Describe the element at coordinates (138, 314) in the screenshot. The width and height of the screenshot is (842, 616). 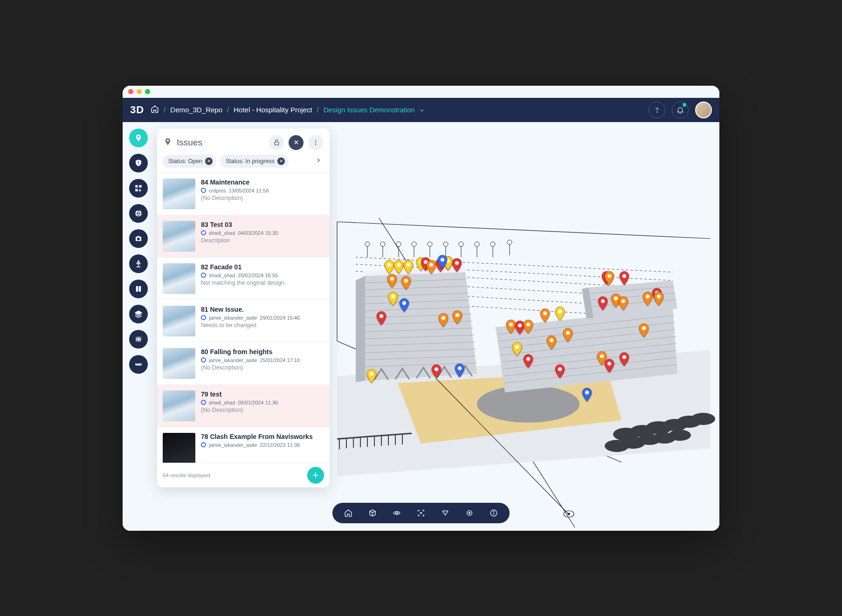
I see `rail-layers-button` at that location.